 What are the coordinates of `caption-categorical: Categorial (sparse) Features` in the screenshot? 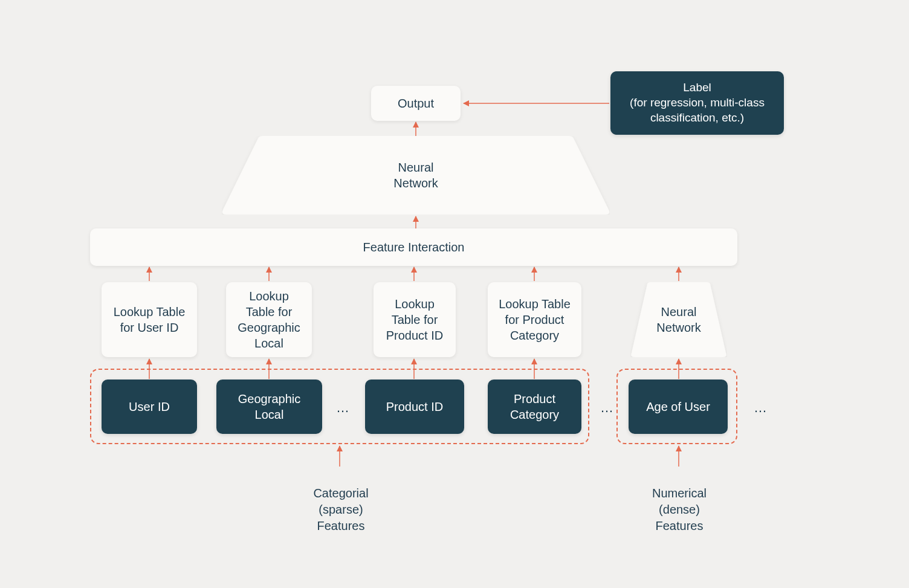 It's located at (341, 502).